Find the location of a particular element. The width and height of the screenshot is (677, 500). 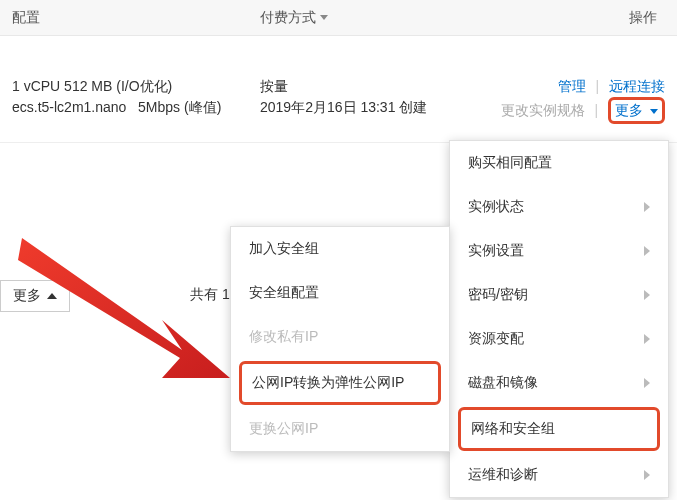

menu-instance-settings: 实例设置 is located at coordinates (559, 251).